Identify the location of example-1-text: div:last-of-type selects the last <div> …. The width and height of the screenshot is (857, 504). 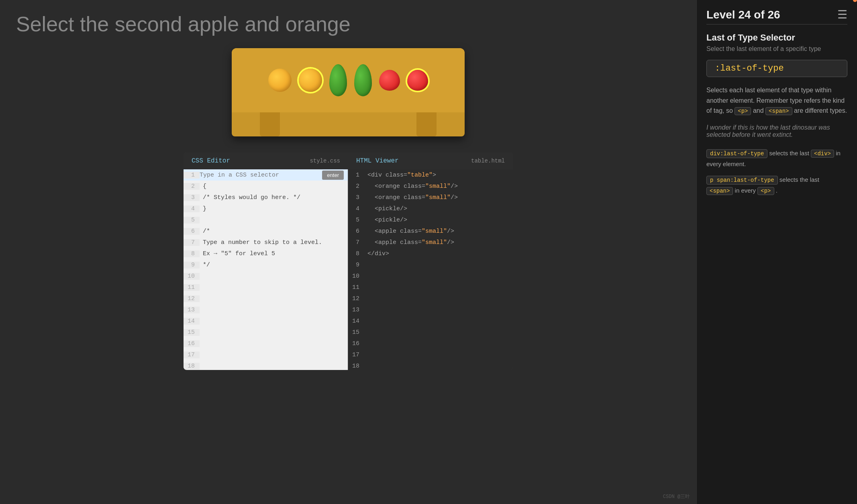
(773, 159).